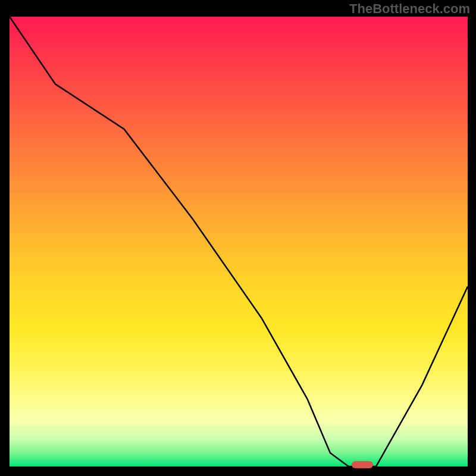 The height and width of the screenshot is (476, 476). What do you see at coordinates (9, 242) in the screenshot?
I see `y-axis` at bounding box center [9, 242].